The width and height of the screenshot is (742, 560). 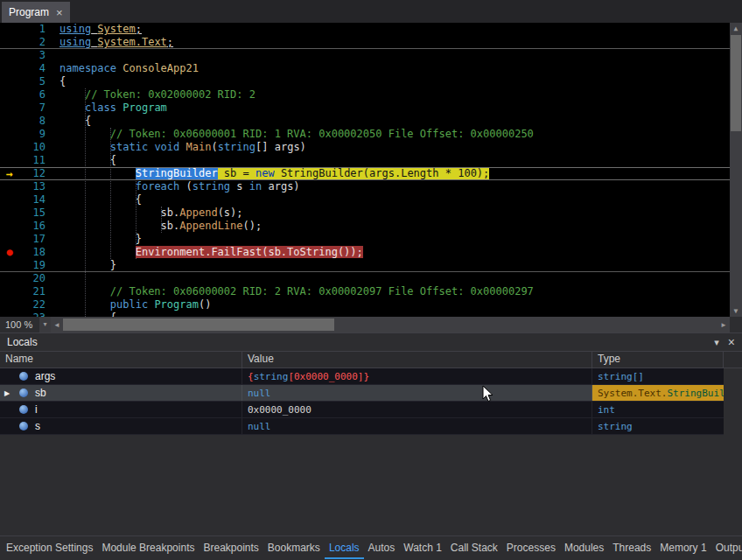 I want to click on code-line: 3, so click(x=365, y=56).